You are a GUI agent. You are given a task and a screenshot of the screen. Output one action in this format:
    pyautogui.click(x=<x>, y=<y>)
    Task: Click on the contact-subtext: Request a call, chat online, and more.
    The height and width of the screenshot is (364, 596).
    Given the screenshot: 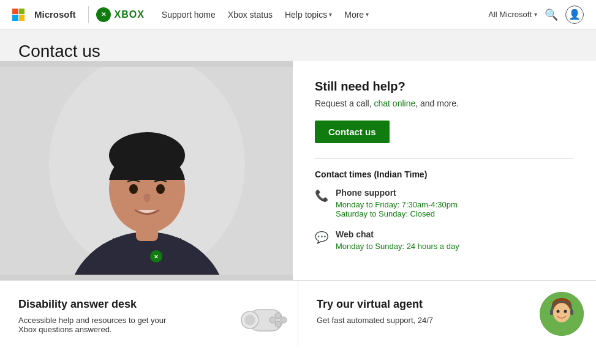 What is the action you would take?
    pyautogui.click(x=445, y=103)
    